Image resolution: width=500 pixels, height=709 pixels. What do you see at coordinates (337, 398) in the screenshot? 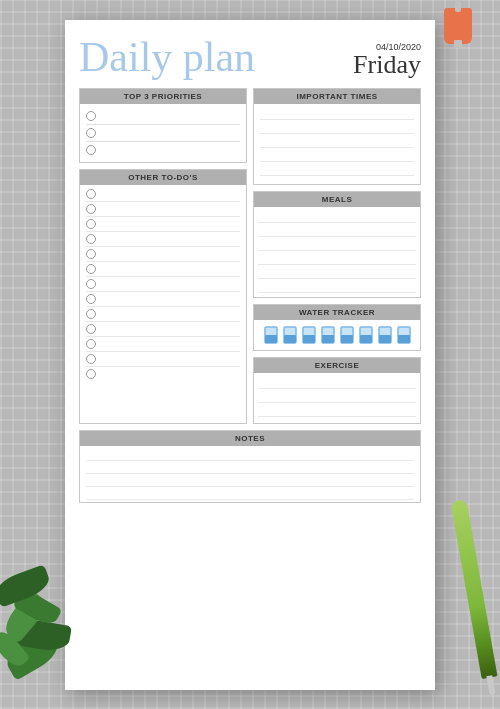
I see `exercise-content` at bounding box center [337, 398].